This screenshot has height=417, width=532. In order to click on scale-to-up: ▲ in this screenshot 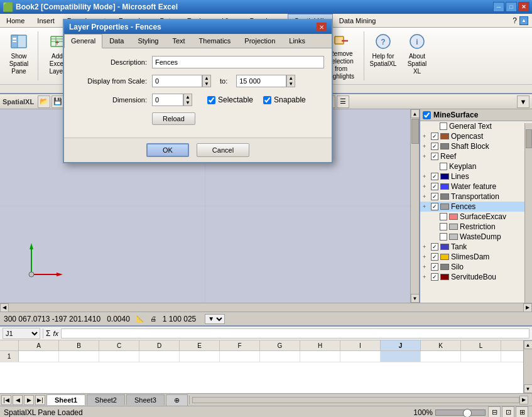, I will do `click(291, 78)`.